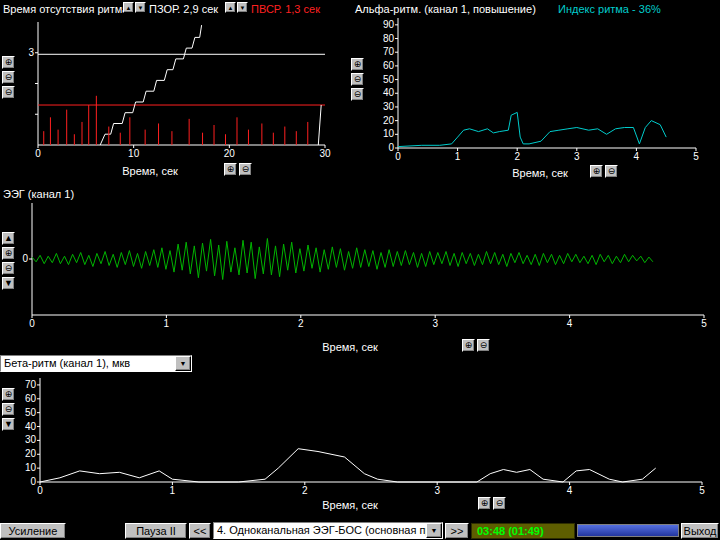 This screenshot has height=540, width=720. I want to click on pvsr-up-button: ▲, so click(230, 8).